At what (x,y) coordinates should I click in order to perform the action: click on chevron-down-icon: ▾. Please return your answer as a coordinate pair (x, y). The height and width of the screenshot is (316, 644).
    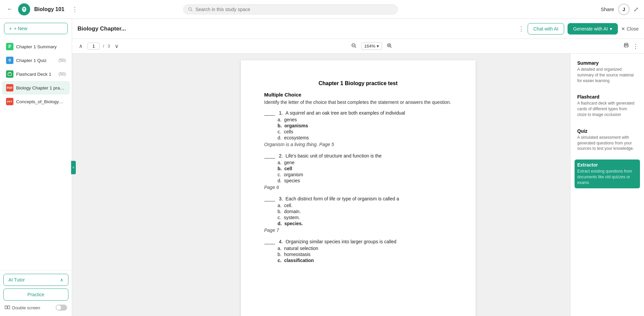
    Looking at the image, I should click on (611, 29).